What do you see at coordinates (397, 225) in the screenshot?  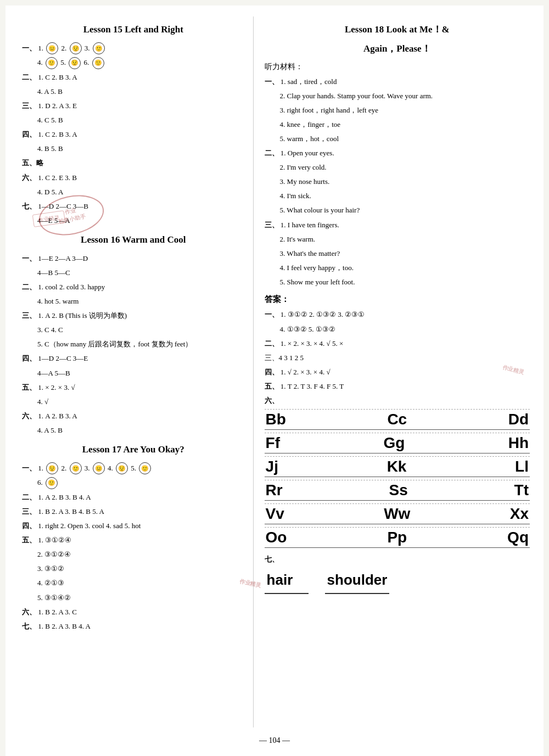 I see `listening-sec3: 三、 1. I have ten fingers.` at bounding box center [397, 225].